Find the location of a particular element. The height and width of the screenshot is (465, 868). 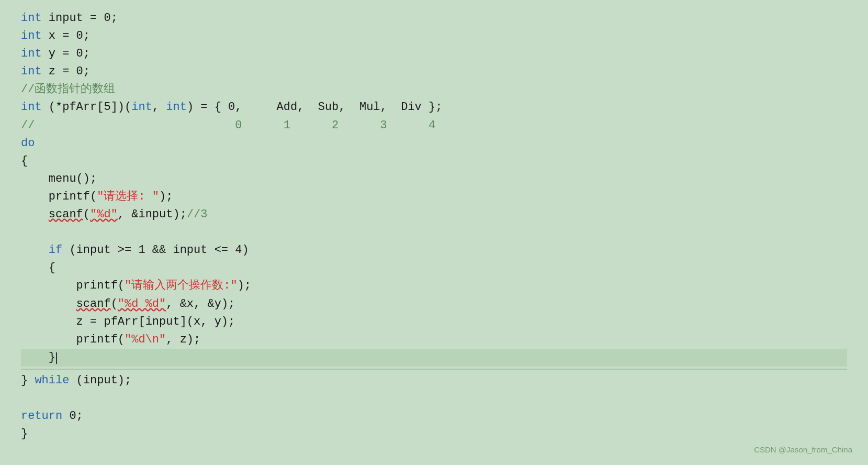

code-line-11: printf("请选择: "); is located at coordinates (434, 197).